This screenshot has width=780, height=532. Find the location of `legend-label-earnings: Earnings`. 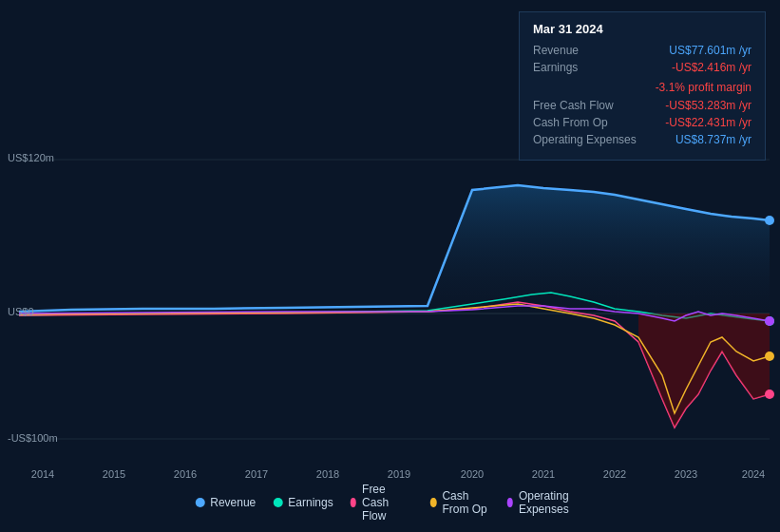

legend-label-earnings: Earnings is located at coordinates (310, 503).